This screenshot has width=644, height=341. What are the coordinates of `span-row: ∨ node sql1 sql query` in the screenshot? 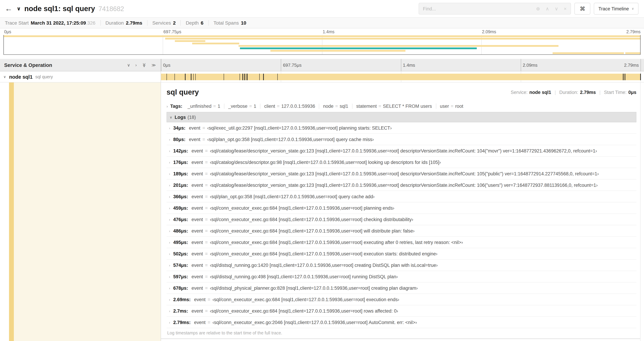 It's located at (322, 77).